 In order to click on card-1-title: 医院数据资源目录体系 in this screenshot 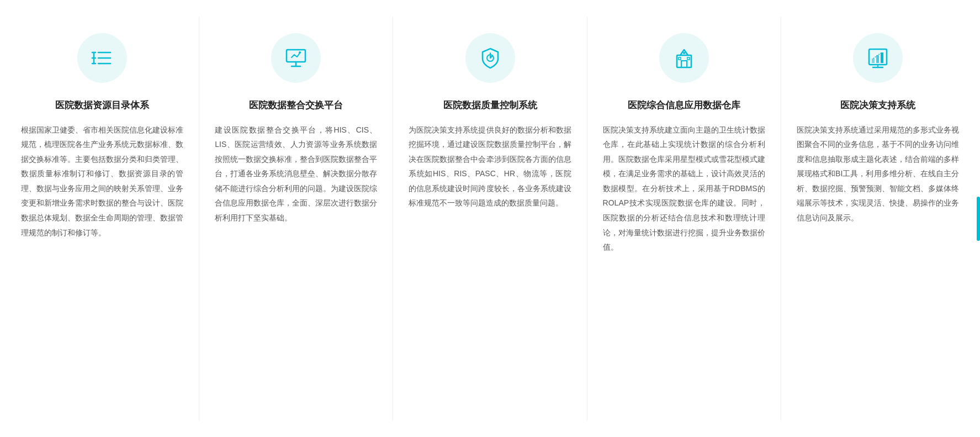, I will do `click(102, 106)`.